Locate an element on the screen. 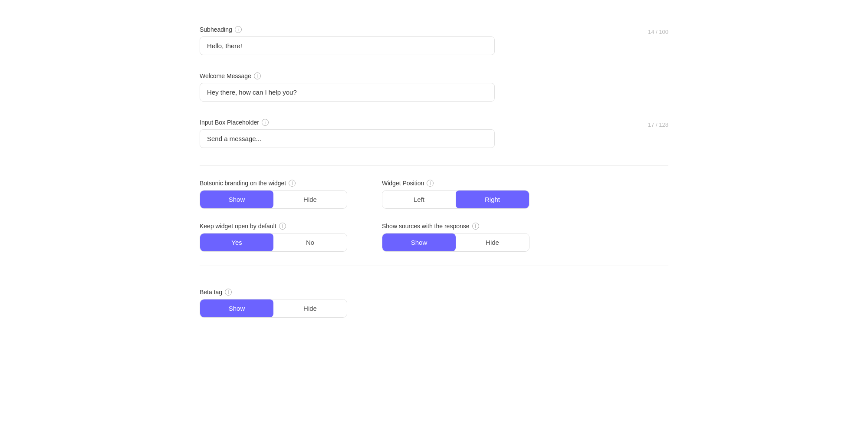 This screenshot has height=434, width=868. welcome-message-label: Welcome Message i is located at coordinates (347, 76).